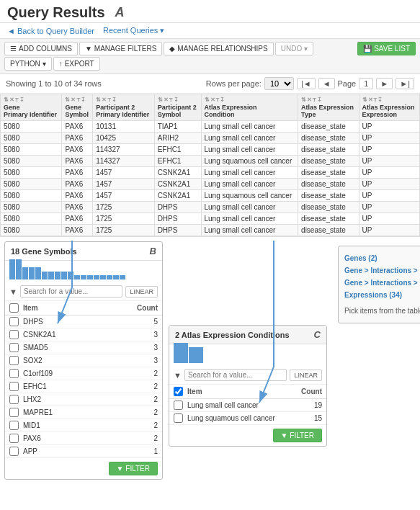 The width and height of the screenshot is (420, 510). What do you see at coordinates (84, 413) in the screenshot?
I see `list-item: MAPRE1 2` at bounding box center [84, 413].